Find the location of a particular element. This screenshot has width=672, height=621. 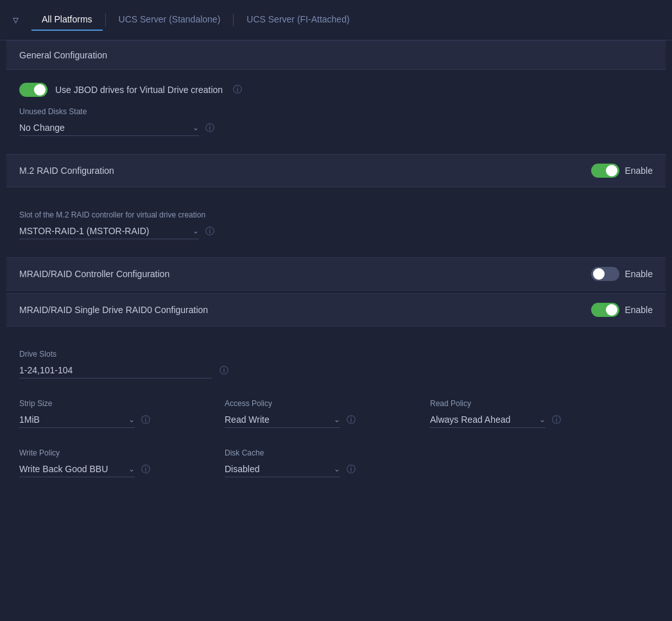

access-policy-wrapper: Read Write ⌄ ⓘ is located at coordinates (314, 420).